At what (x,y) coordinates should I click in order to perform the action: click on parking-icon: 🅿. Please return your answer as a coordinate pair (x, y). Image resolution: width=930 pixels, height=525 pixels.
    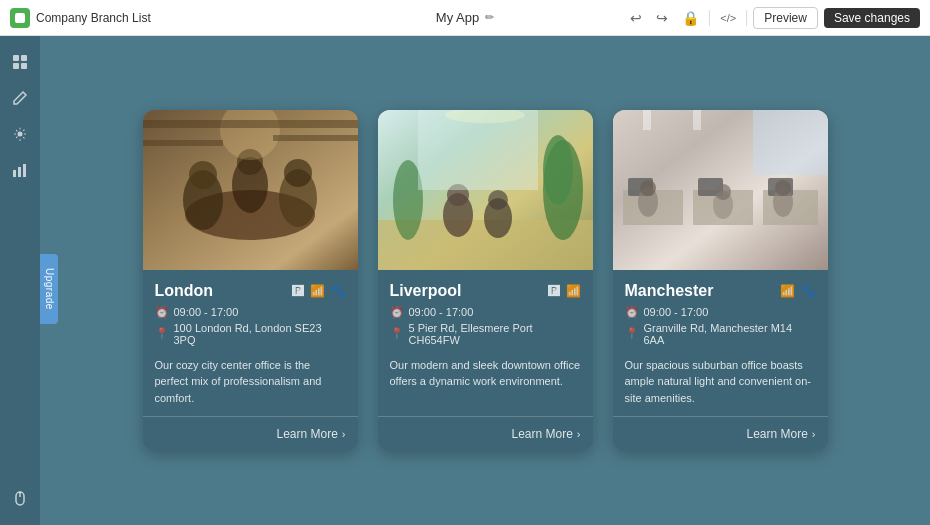
    Looking at the image, I should click on (298, 291).